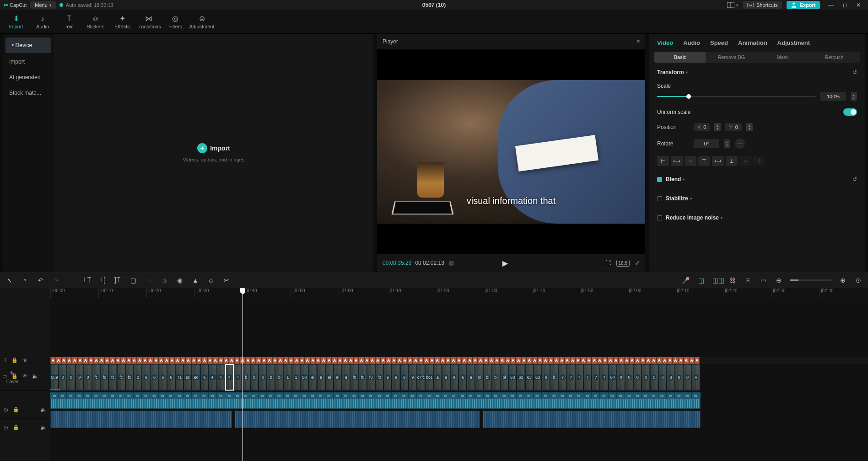  I want to click on position-x-field: X0, so click(702, 127).